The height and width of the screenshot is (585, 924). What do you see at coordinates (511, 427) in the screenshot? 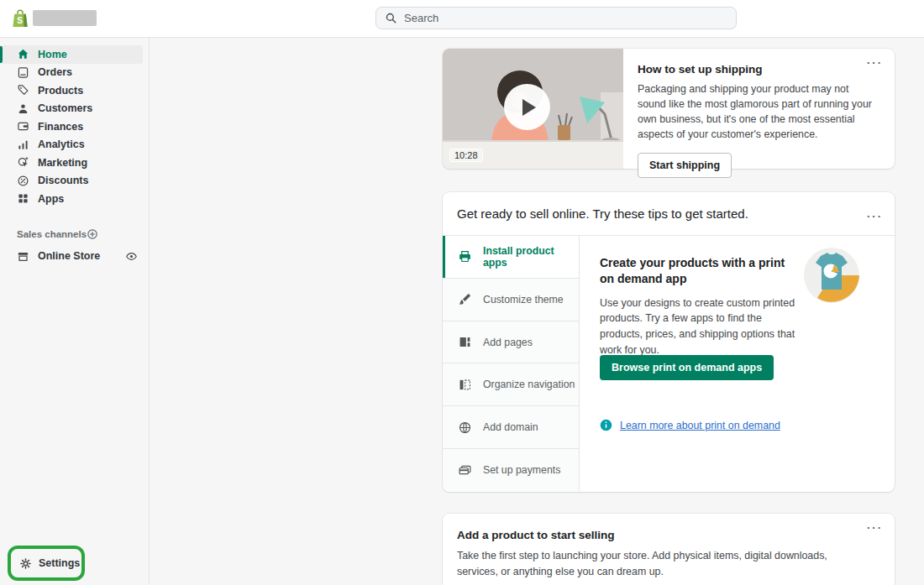
I see `tab-label: Add domain` at bounding box center [511, 427].